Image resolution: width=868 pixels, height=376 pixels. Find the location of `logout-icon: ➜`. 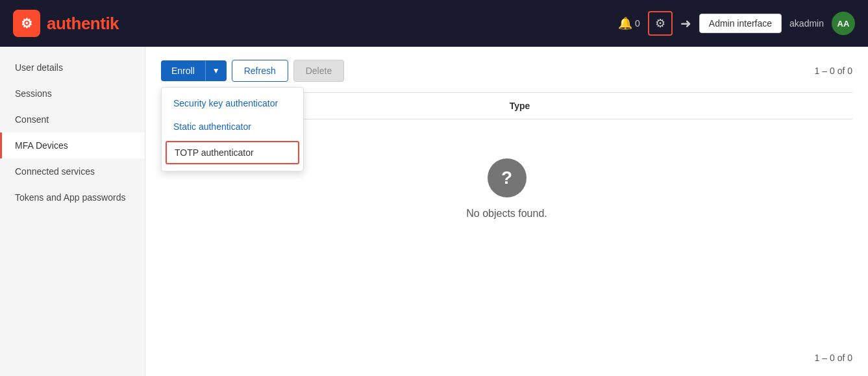

logout-icon: ➜ is located at coordinates (686, 23).